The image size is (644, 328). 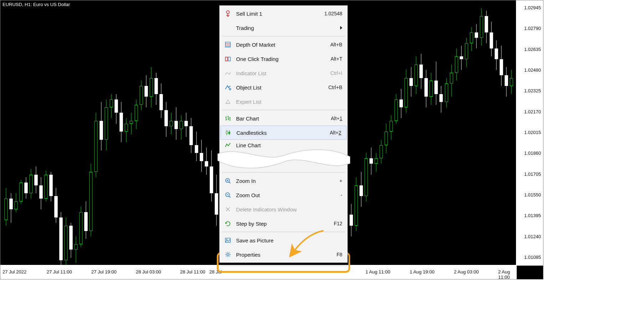 What do you see at coordinates (283, 224) in the screenshot?
I see `menu-step-by-step: Step by Step F12` at bounding box center [283, 224].